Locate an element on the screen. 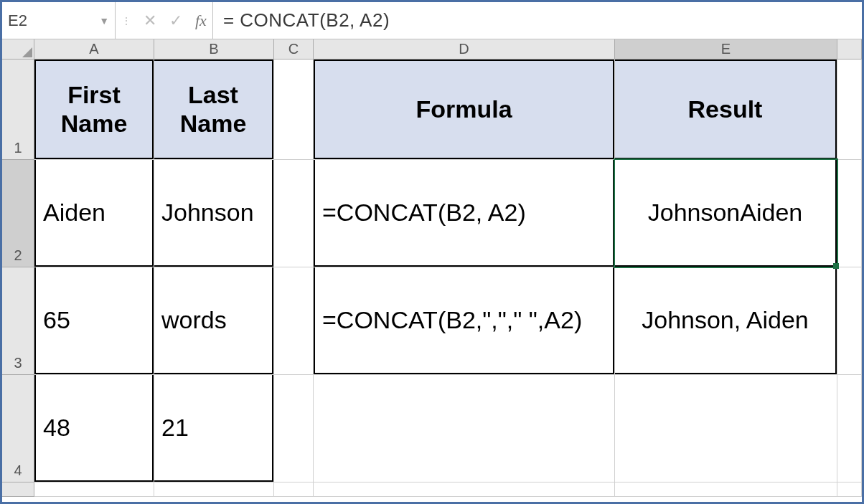 Image resolution: width=864 pixels, height=504 pixels. cell-C4 is located at coordinates (294, 429).